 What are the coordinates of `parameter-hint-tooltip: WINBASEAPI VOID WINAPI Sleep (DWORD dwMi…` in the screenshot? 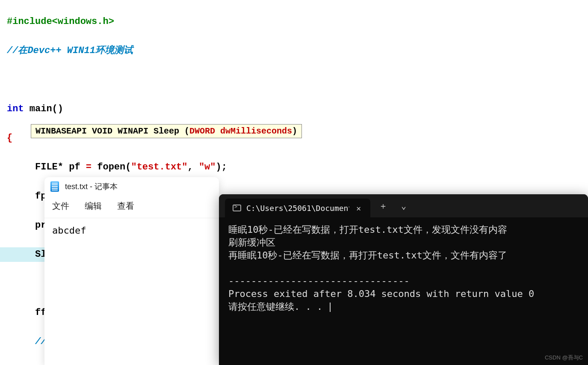 It's located at (166, 131).